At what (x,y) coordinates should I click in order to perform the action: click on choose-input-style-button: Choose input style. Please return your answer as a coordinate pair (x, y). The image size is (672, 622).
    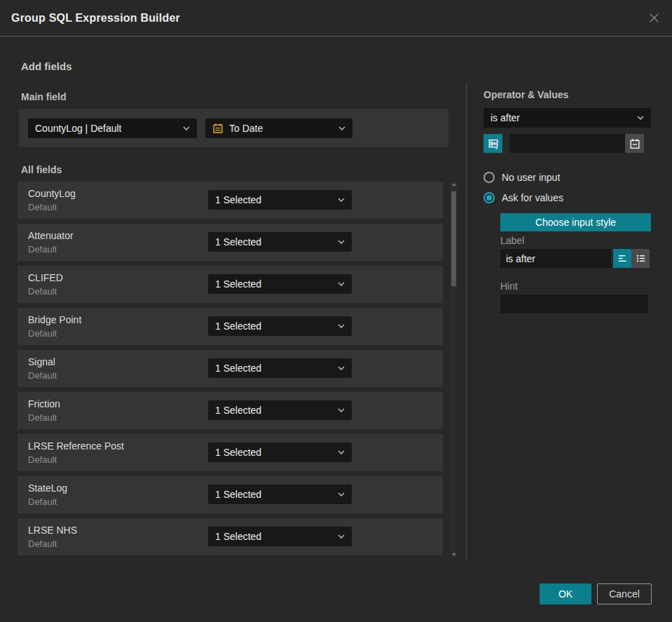
    Looking at the image, I should click on (576, 222).